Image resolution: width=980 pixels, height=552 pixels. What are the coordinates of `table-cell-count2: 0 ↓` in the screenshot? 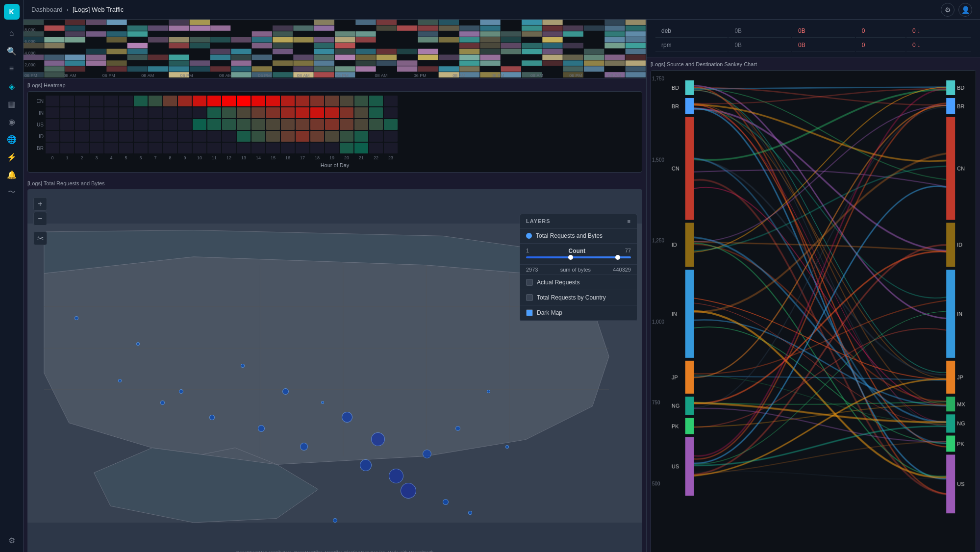 It's located at (939, 31).